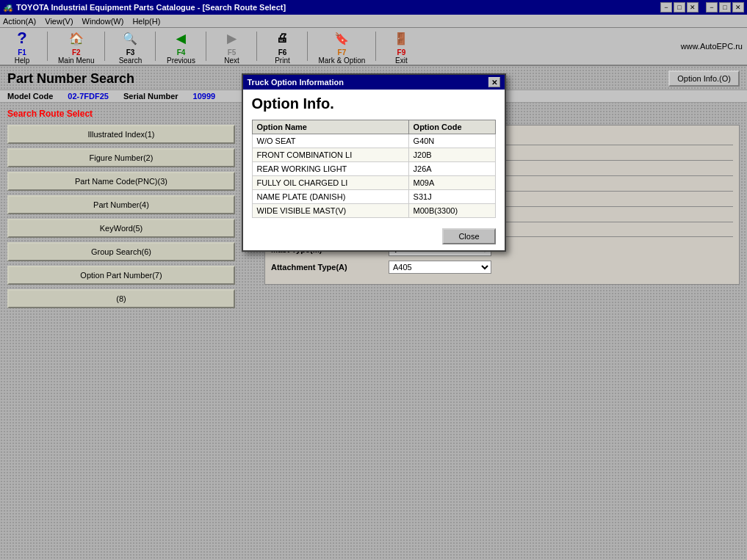 Image resolution: width=747 pixels, height=560 pixels. Describe the element at coordinates (373, 156) in the screenshot. I see `option-table-row: FRONT COMBINATION LIJ20B` at that location.